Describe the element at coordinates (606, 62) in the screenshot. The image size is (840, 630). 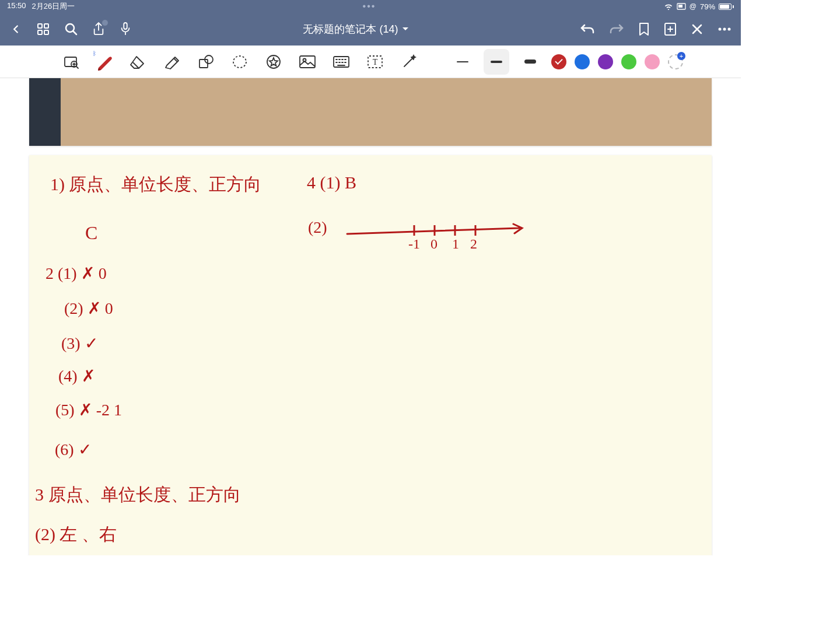
I see `color-purple` at that location.